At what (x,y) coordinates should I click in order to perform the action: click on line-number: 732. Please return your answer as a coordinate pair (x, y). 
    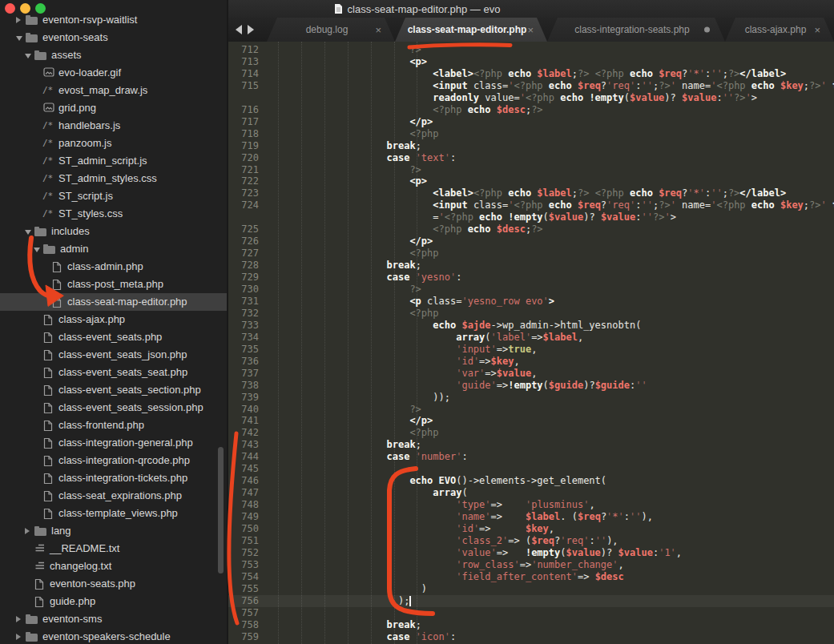
    Looking at the image, I should click on (250, 314).